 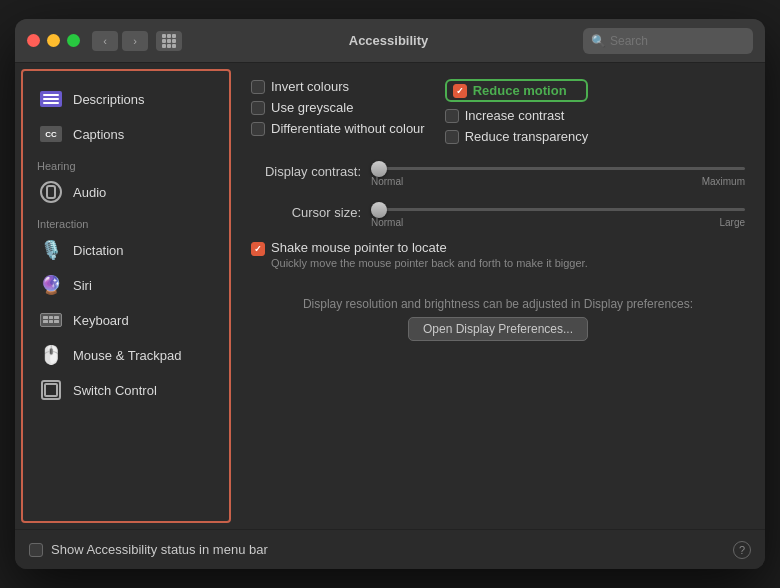 I want to click on reduce-transparency-checkbox, so click(x=452, y=137).